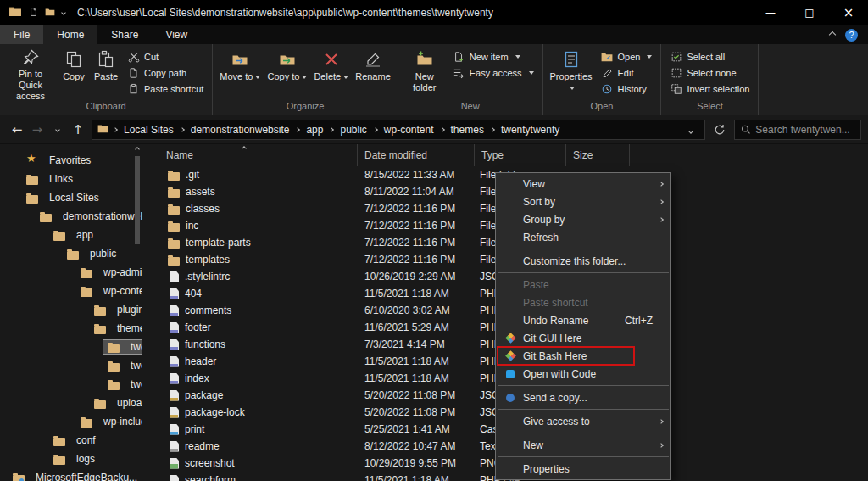  Describe the element at coordinates (598, 155) in the screenshot. I see `column-header-size: Size` at that location.